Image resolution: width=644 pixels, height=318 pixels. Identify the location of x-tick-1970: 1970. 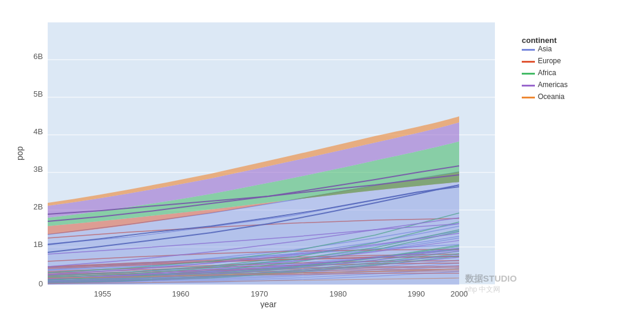
(260, 294).